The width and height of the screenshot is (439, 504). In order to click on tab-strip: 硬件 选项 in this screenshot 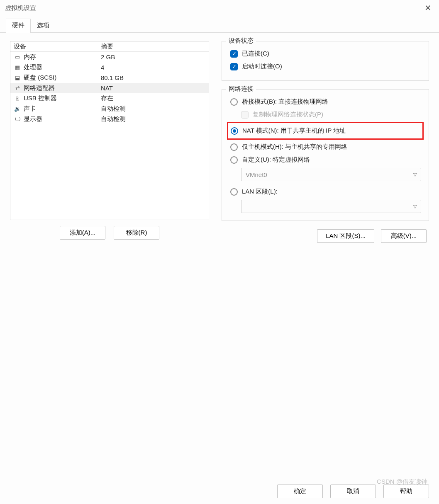, I will do `click(220, 24)`.